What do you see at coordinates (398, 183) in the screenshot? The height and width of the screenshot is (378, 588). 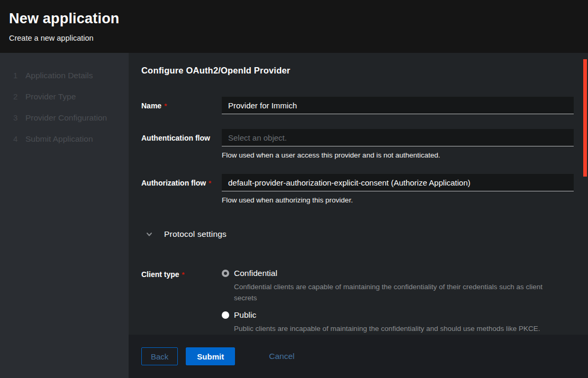 I see `authorization-flow-select` at bounding box center [398, 183].